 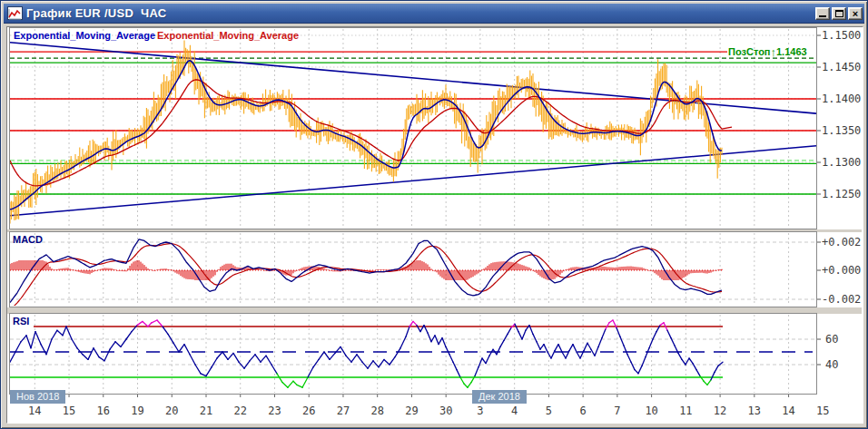 I want to click on pos-stop-text: ПозСтоп, so click(x=750, y=52).